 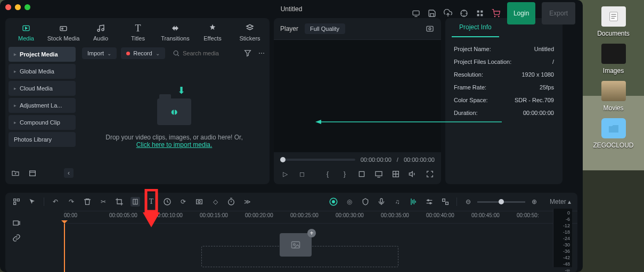 What do you see at coordinates (231, 202) in the screenshot?
I see `timer-icon` at bounding box center [231, 202].